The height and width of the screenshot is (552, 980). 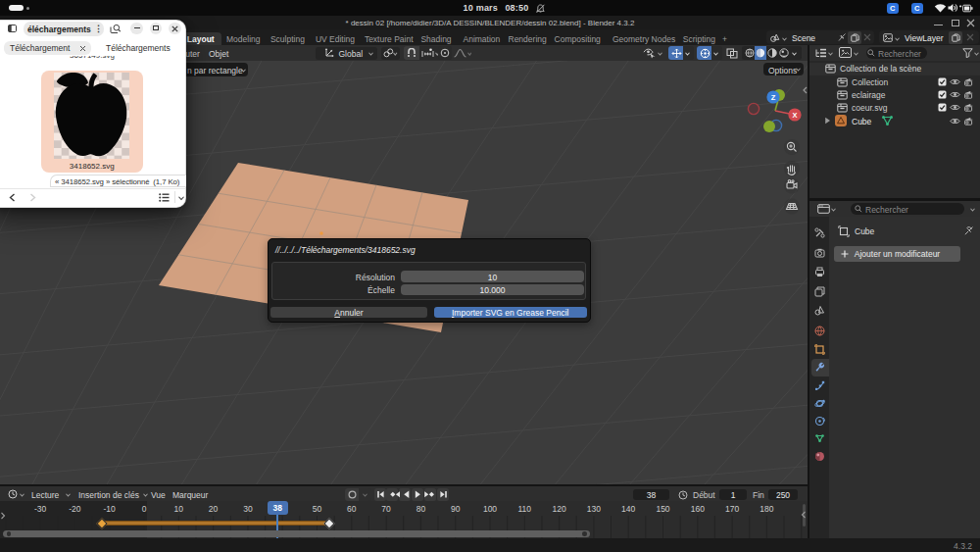 I want to click on svg-text: X, so click(x=794, y=116).